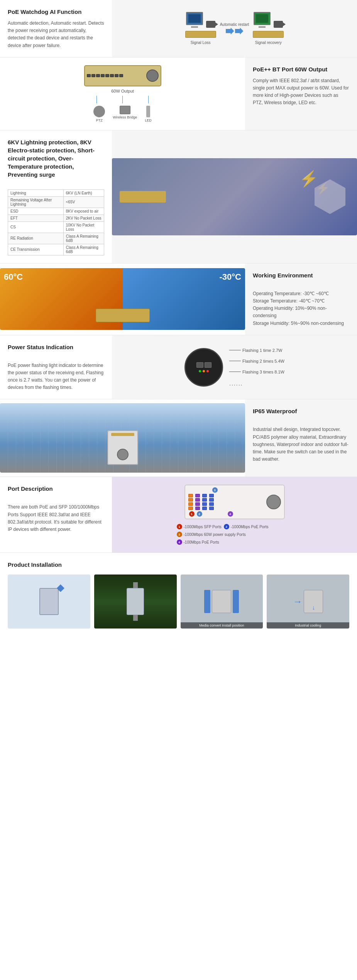 The height and width of the screenshot is (980, 357). I want to click on protection-table: Lightning 6KV (LN Earth) Remaining Volta…, so click(56, 222).